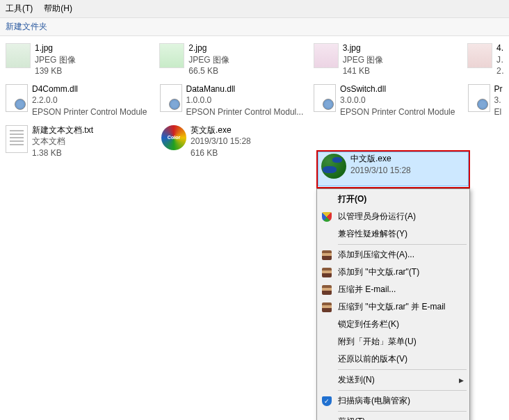 This screenshot has width=509, height=420. Describe the element at coordinates (56, 72) in the screenshot. I see `file-size: 139 KB` at that location.